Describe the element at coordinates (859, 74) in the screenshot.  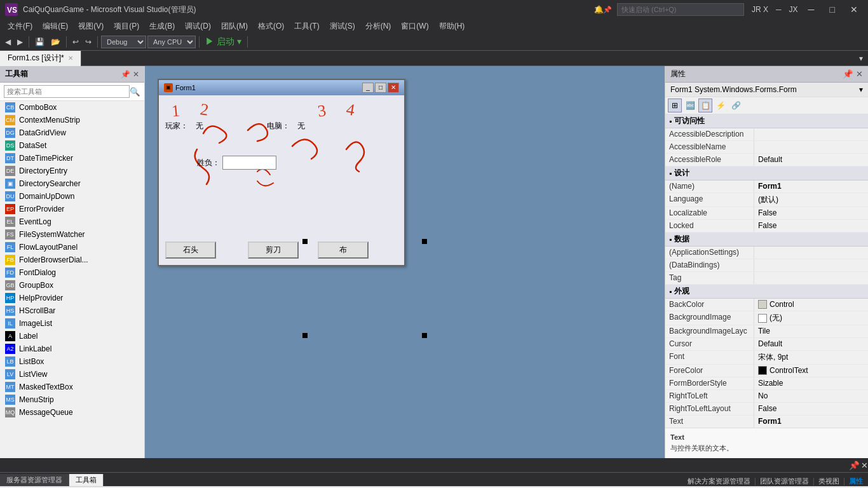
I see `props-close-button: ✕` at that location.